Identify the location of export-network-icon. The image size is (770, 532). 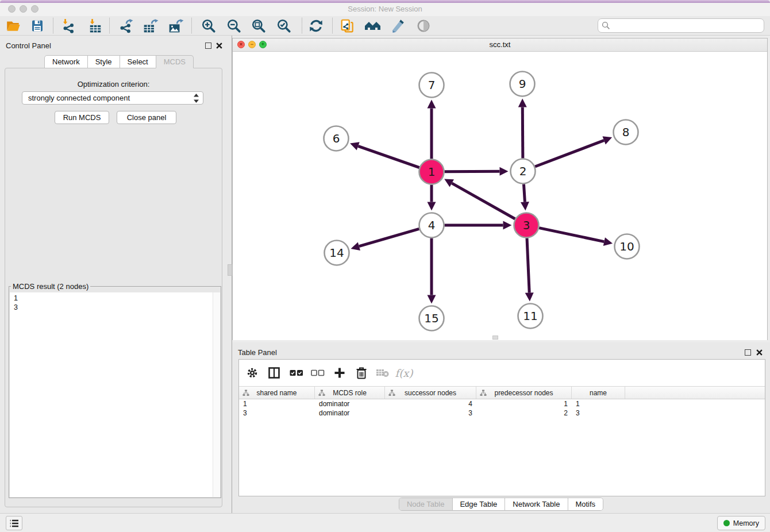
(126, 26).